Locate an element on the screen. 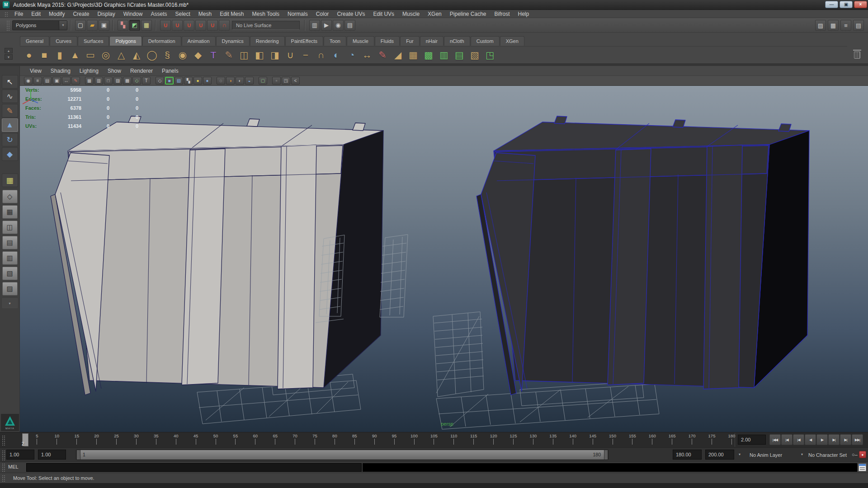 The height and width of the screenshot is (488, 868). range-start-handle is located at coordinates (79, 455).